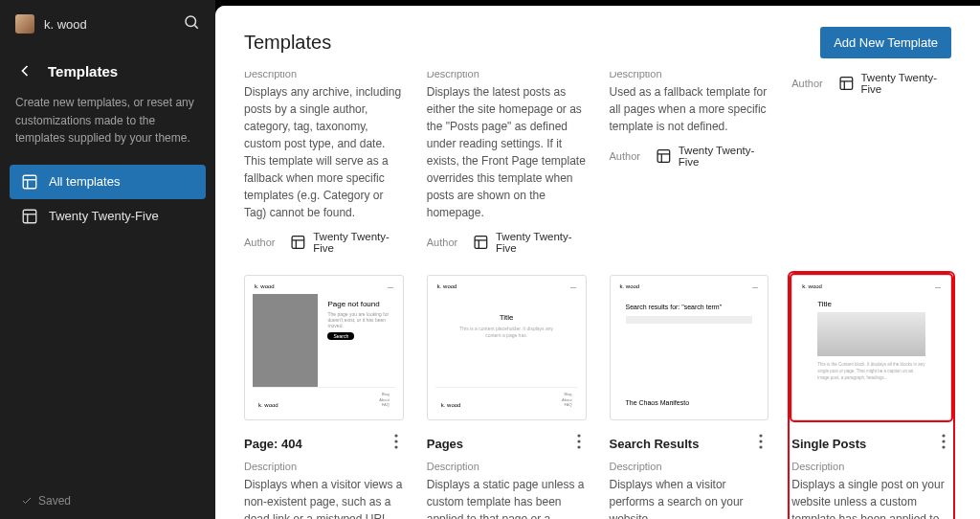  What do you see at coordinates (287, 42) in the screenshot?
I see `page-title: Templates` at bounding box center [287, 42].